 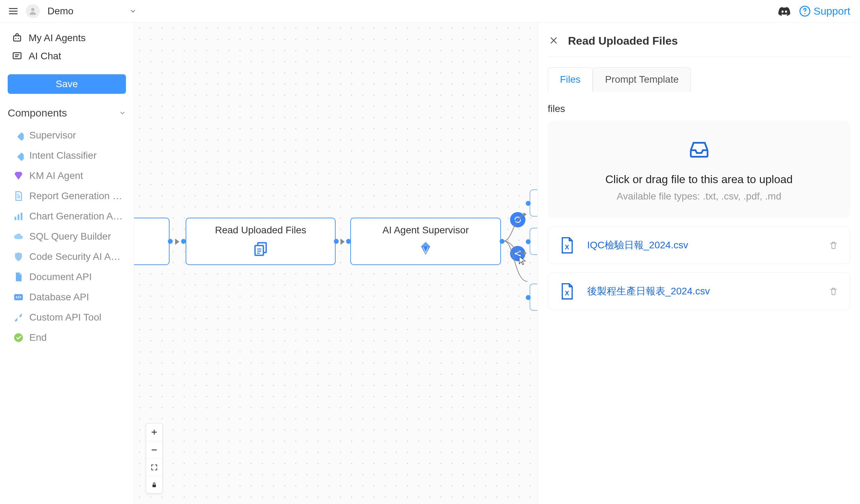 What do you see at coordinates (805, 11) in the screenshot?
I see `help-circle-icon` at bounding box center [805, 11].